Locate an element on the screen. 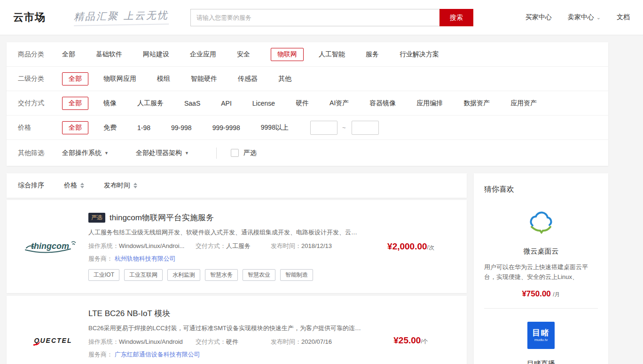 This screenshot has height=364, width=643. filter-label: 交付方式 is located at coordinates (40, 103).